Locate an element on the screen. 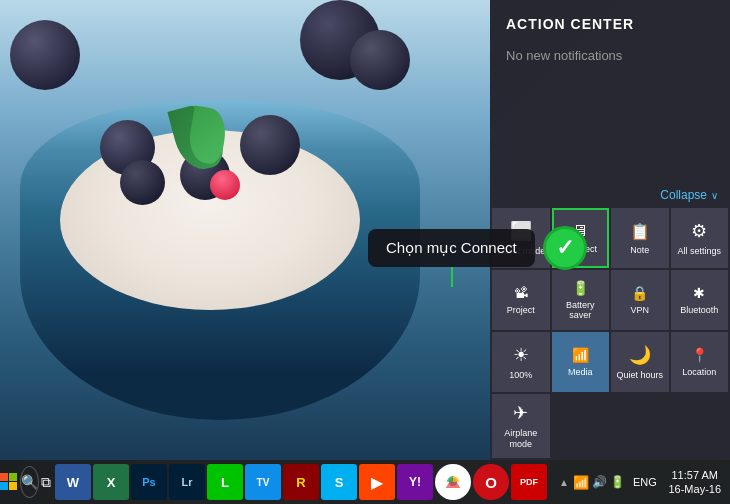 This screenshot has width=730, height=504. tile-quiet-hours: 🌙 Quiet hours is located at coordinates (640, 362).